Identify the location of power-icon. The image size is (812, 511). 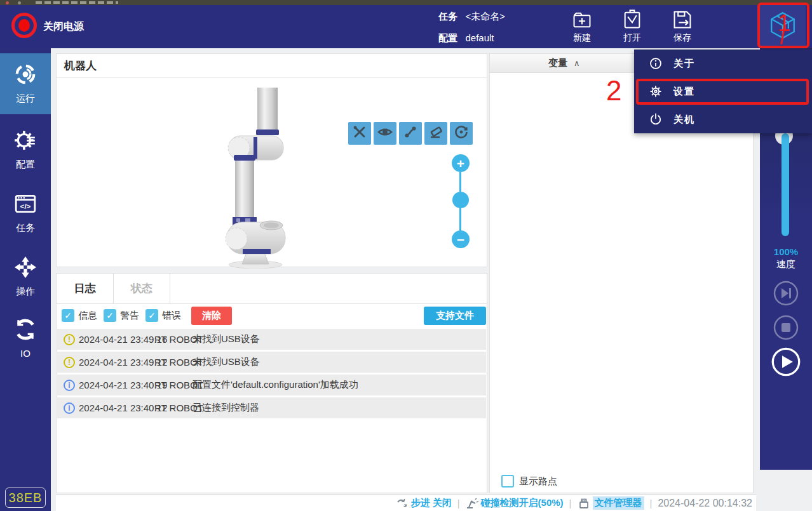
(656, 119).